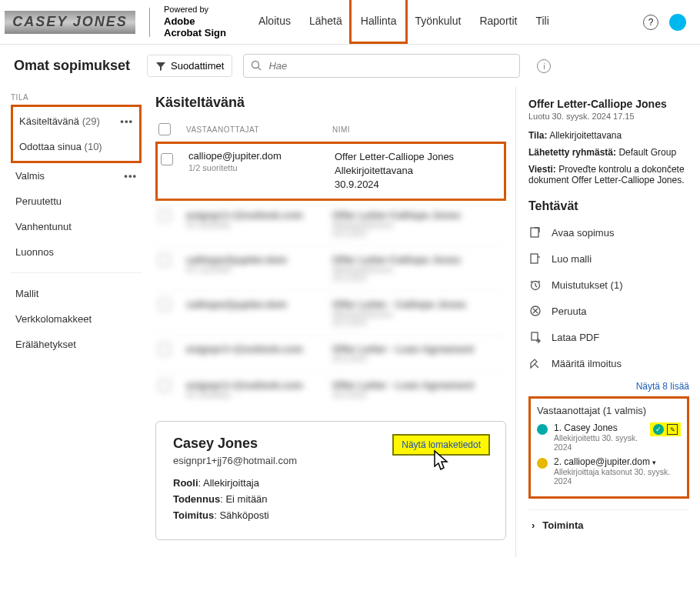 The image size is (700, 591). I want to click on table-row-blurred: esignpr1+@outlook.comOffer Letter - Loan…, so click(331, 352).